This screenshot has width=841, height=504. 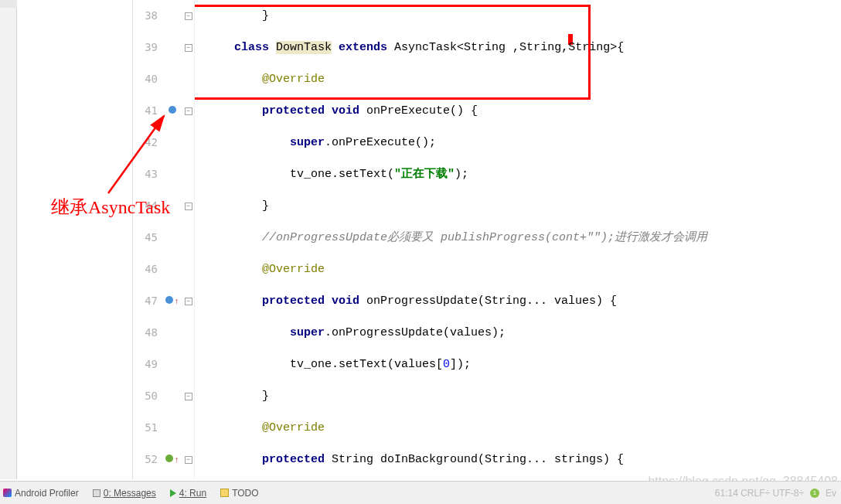 What do you see at coordinates (148, 240) in the screenshot?
I see `line-number-gutter: 383940414243444546474849505152` at bounding box center [148, 240].